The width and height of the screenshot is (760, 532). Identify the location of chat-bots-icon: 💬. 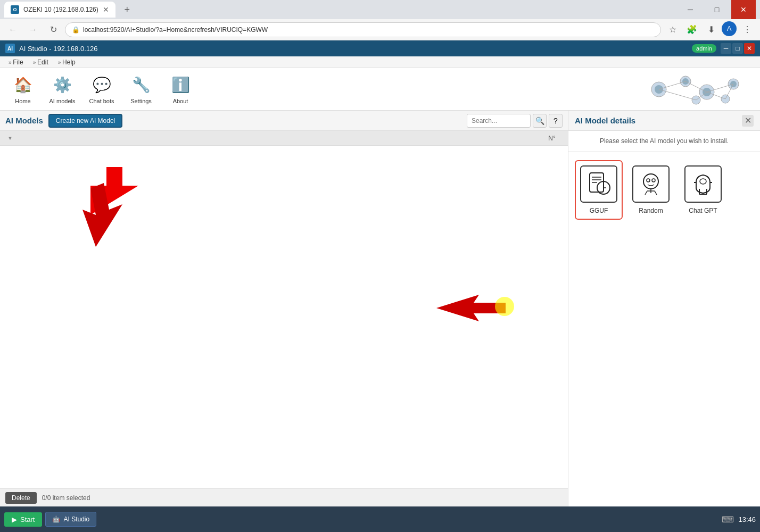
(102, 85).